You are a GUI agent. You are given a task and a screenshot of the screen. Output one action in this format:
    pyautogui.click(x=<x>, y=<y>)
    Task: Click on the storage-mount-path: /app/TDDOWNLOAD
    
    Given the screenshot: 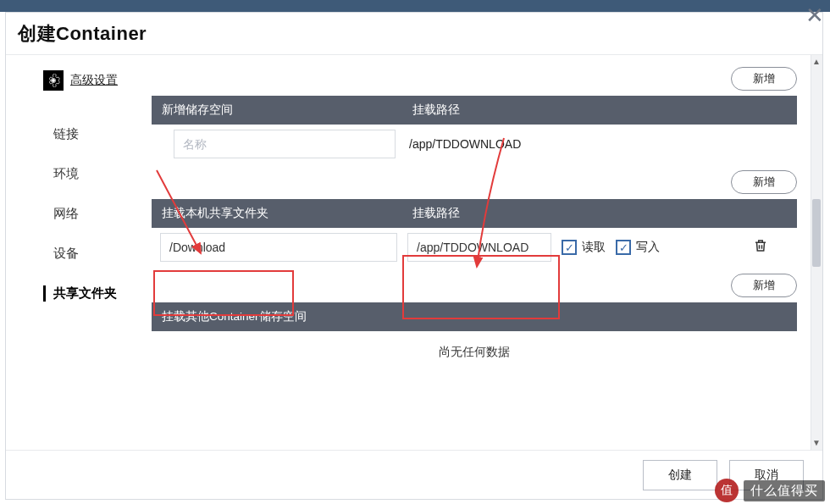 What is the action you would take?
    pyautogui.click(x=465, y=144)
    